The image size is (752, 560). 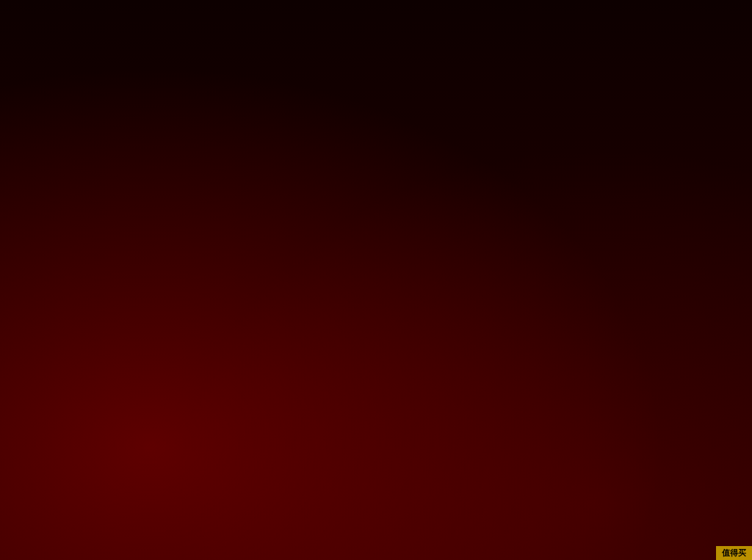 What do you see at coordinates (679, 270) in the screenshot?
I see `hw-prediction-grid: SP 80 Cooler 161 pts` at bounding box center [679, 270].